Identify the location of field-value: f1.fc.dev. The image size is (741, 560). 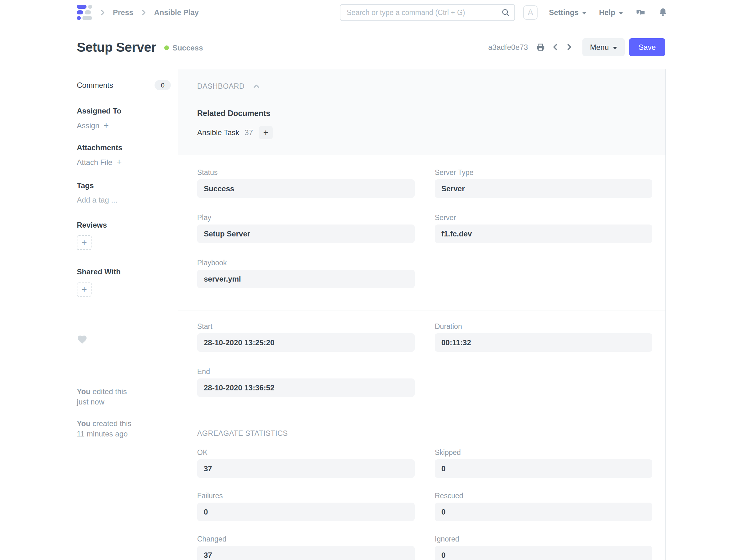
(543, 234).